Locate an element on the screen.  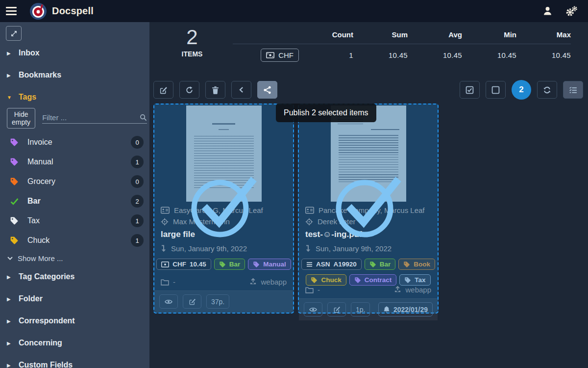
share-icon is located at coordinates (268, 90).